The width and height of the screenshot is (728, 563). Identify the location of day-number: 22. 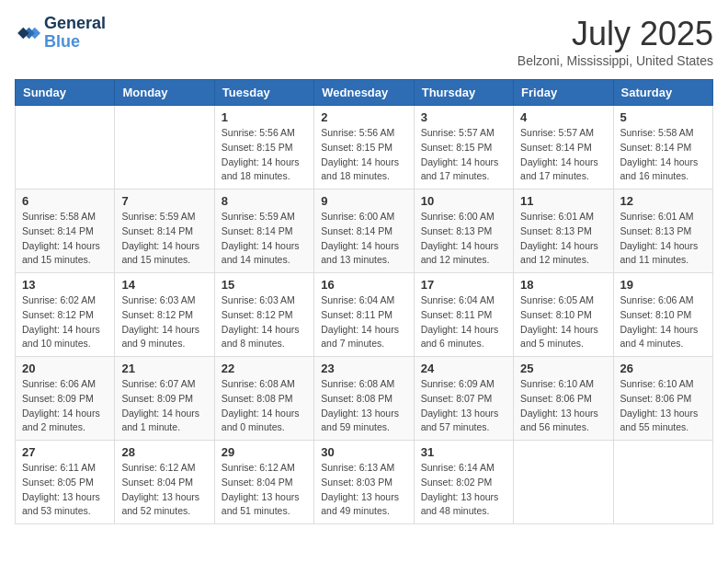
(265, 368).